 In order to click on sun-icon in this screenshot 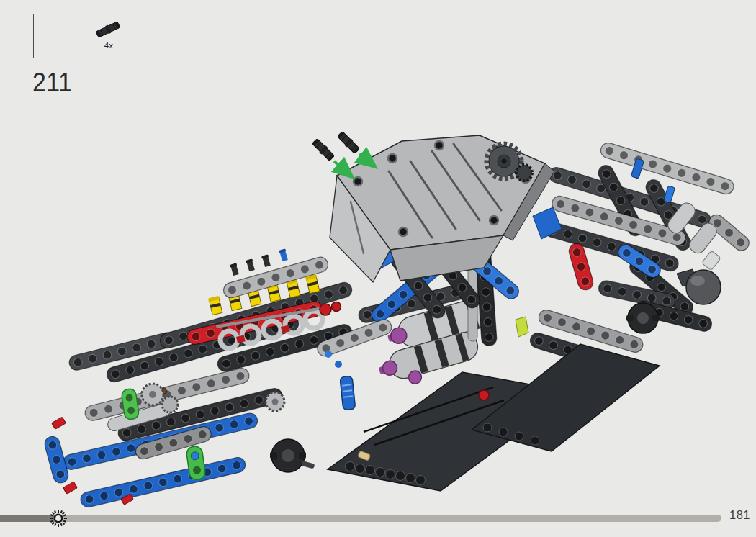, I will do `click(58, 518)`.